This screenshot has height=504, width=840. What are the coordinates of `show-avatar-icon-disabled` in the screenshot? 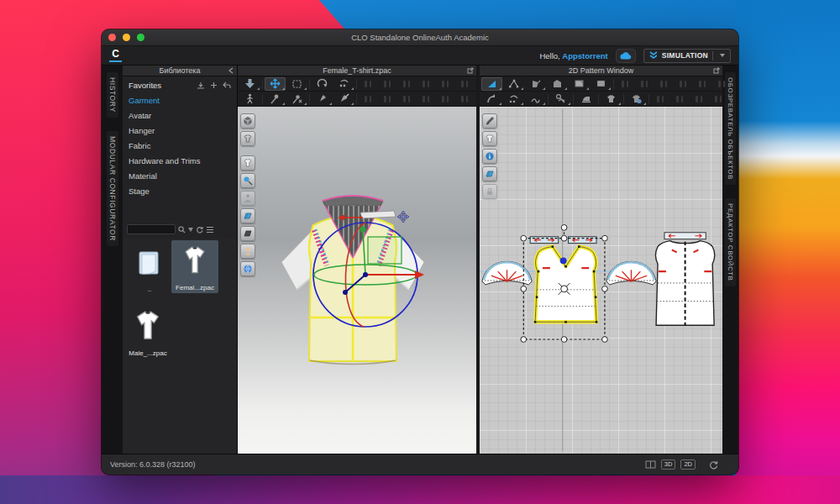 It's located at (248, 198).